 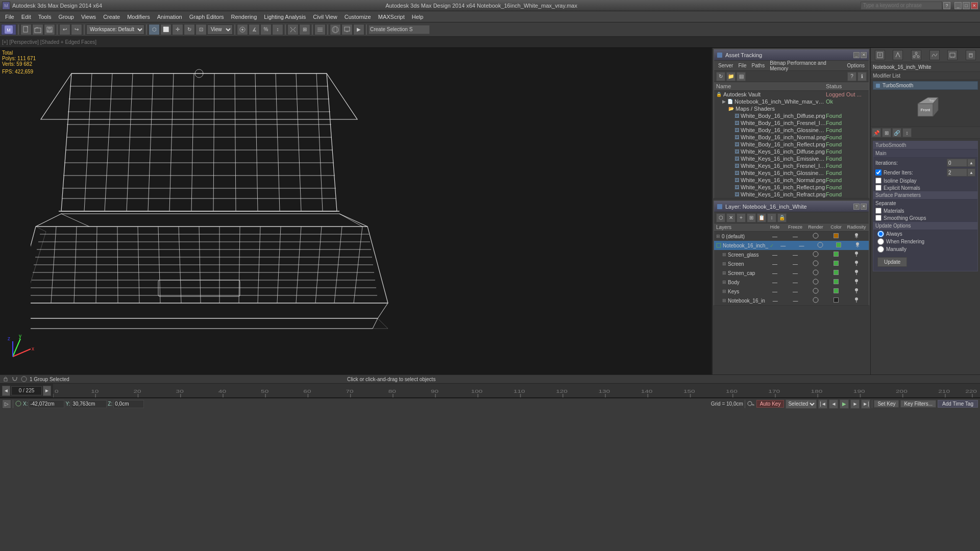 I want to click on prop-tab-utilities, so click(x=971, y=55).